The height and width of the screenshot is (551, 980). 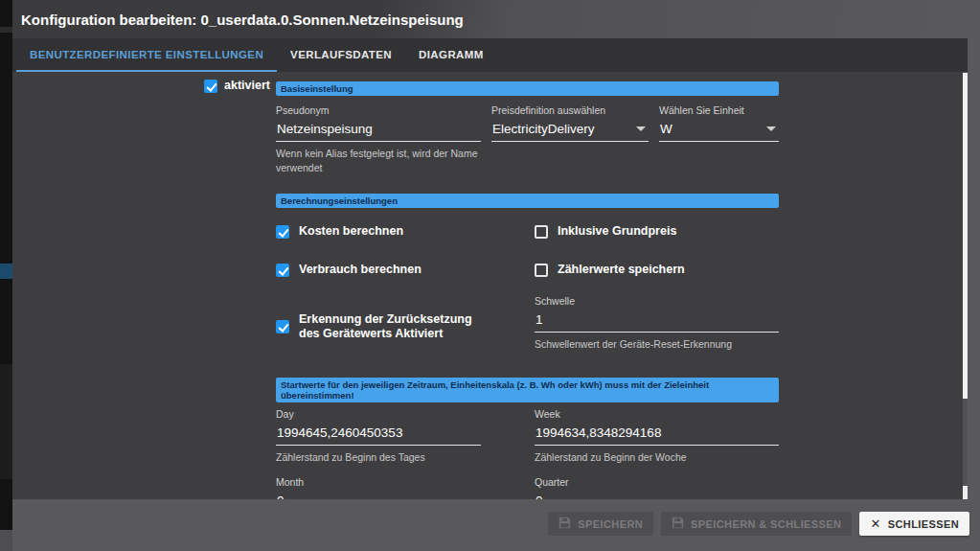 What do you see at coordinates (283, 327) in the screenshot?
I see `reset-erkennung-checkbox` at bounding box center [283, 327].